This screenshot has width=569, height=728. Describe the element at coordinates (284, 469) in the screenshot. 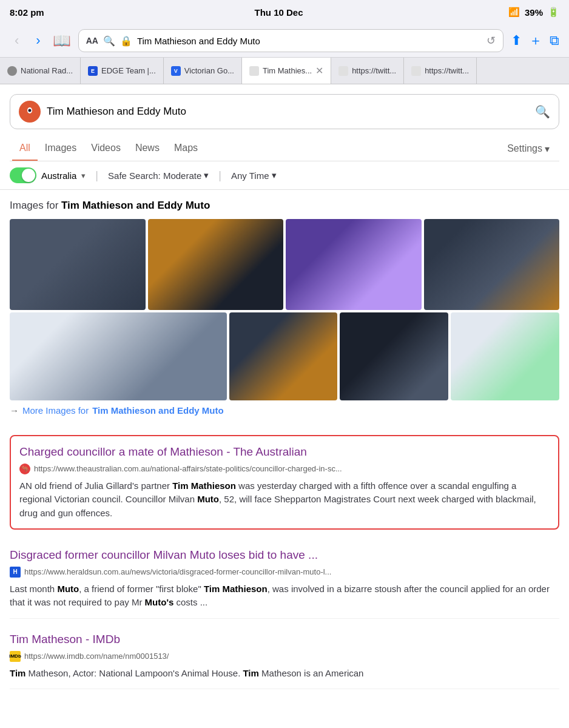

I see `result-url-row-1: 🦘 https://www.theaustralian.com.au/natio…` at that location.